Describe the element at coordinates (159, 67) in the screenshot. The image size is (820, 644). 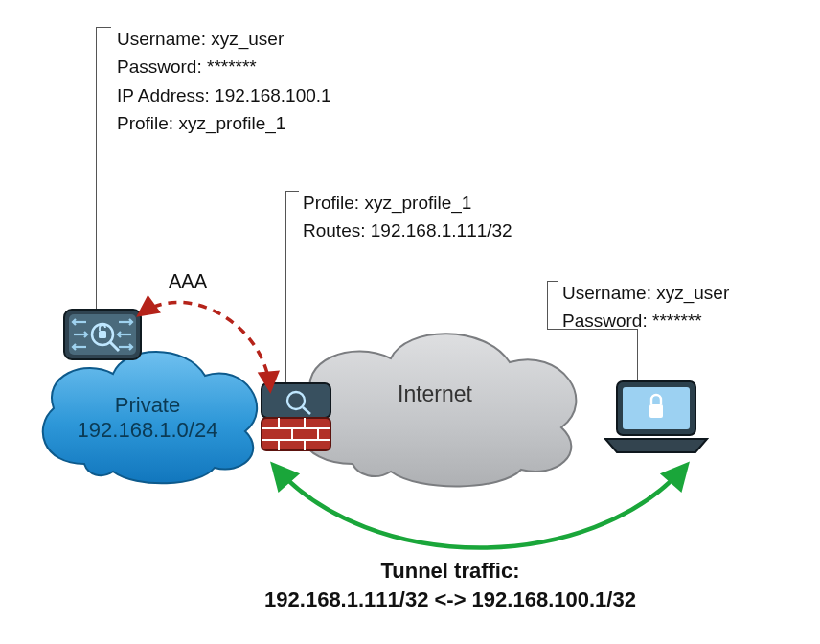
I see `password-label: Password:` at that location.